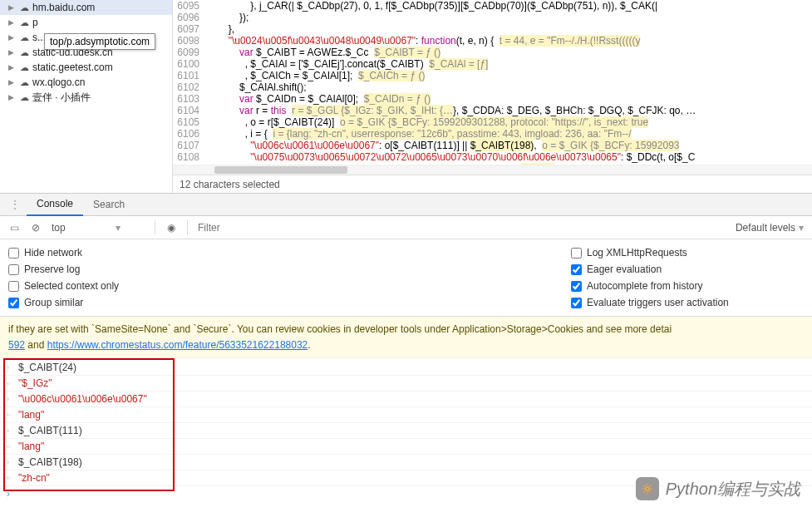 This screenshot has height=522, width=812. I want to click on scrollbar-h, so click(492, 170).